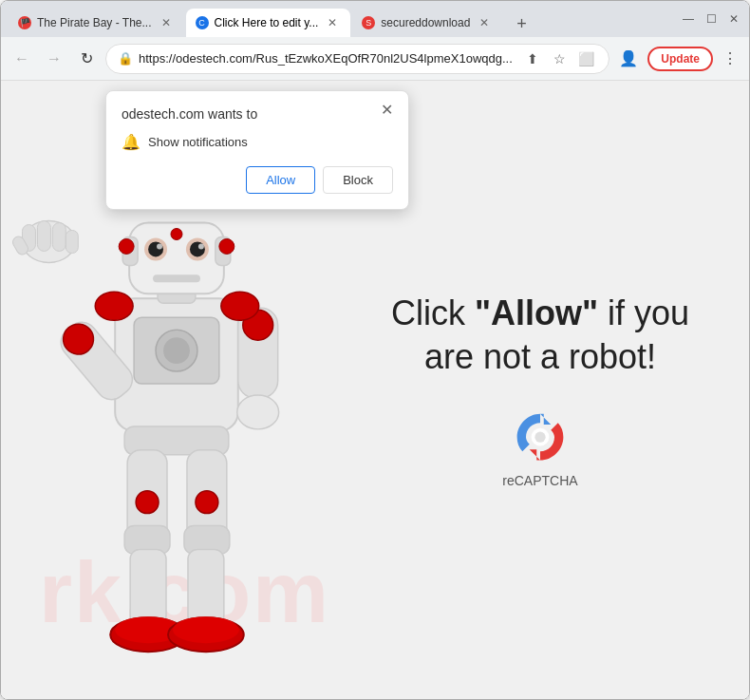 The image size is (750, 700). I want to click on url-text: https://odestech.com/Rus_tEzwkoXEqOfR70n…, so click(327, 59).